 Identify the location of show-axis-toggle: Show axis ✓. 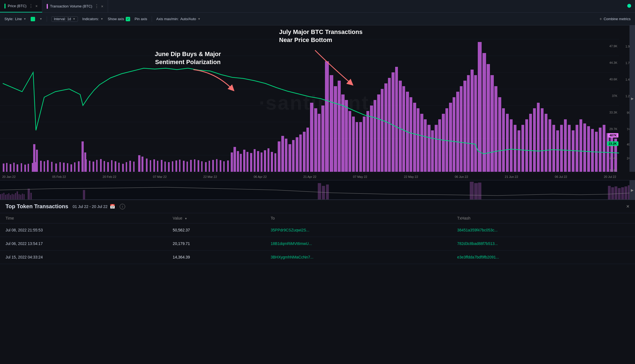
(119, 19).